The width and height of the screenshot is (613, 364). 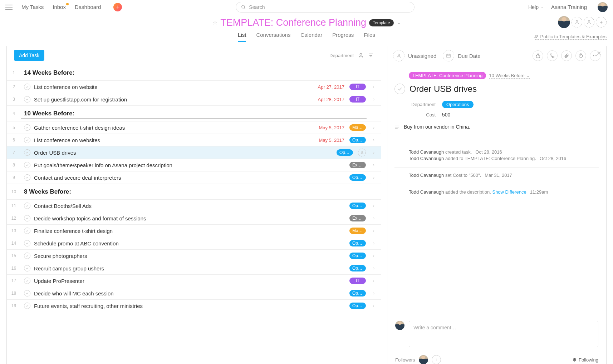 I want to click on tab-calendar: Calendar, so click(x=311, y=37).